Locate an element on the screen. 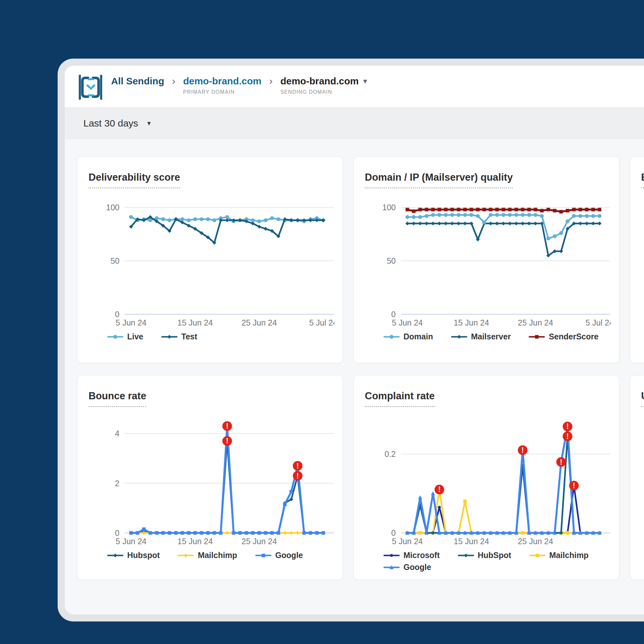  legend-item-live: Live is located at coordinates (125, 337).